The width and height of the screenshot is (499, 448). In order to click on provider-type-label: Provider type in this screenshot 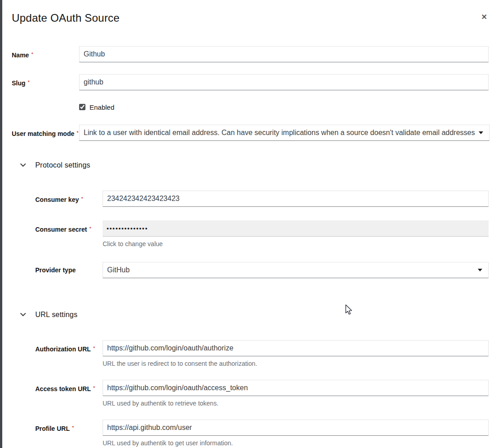, I will do `click(69, 270)`.